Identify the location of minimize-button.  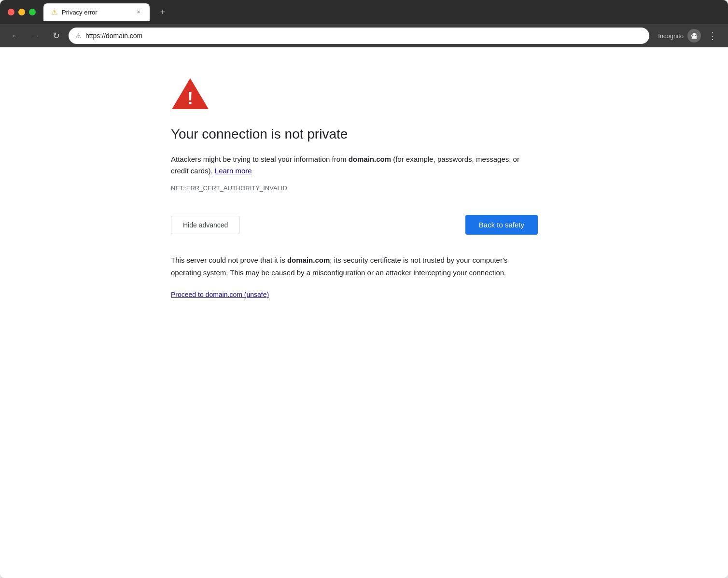
(22, 12).